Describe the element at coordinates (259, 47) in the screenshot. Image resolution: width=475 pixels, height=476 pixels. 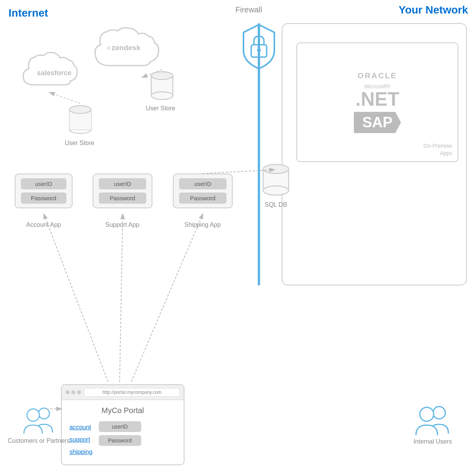
I see `firewall-lock-icon` at that location.